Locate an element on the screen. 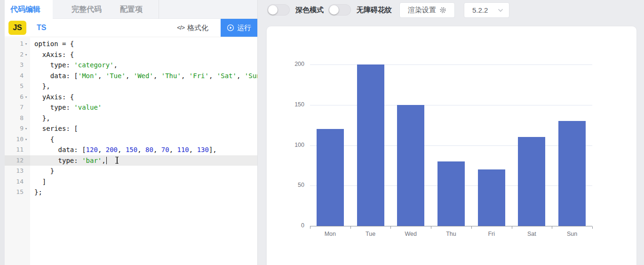 The height and width of the screenshot is (265, 644). line-number: 7 is located at coordinates (17, 107).